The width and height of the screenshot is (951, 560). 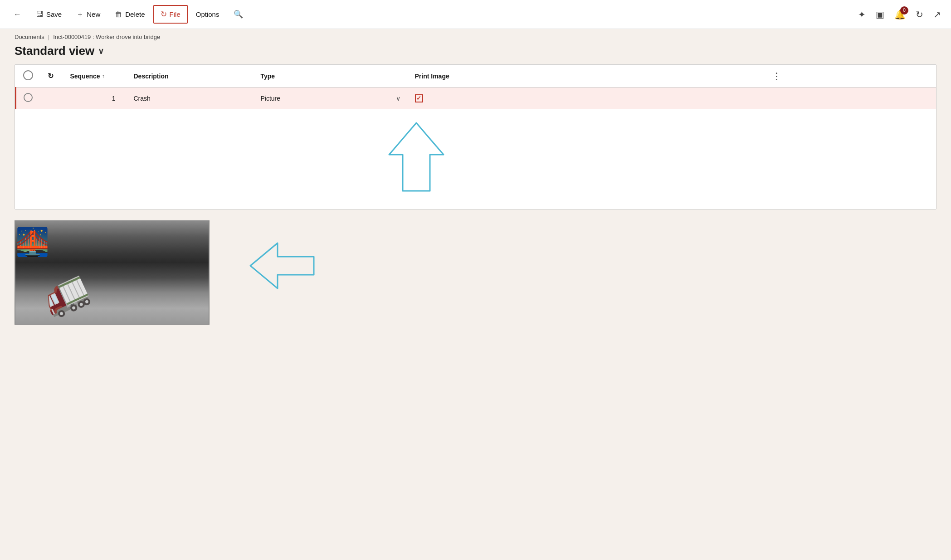 What do you see at coordinates (331, 98) in the screenshot?
I see `row-type-cell: Picture ∨` at bounding box center [331, 98].